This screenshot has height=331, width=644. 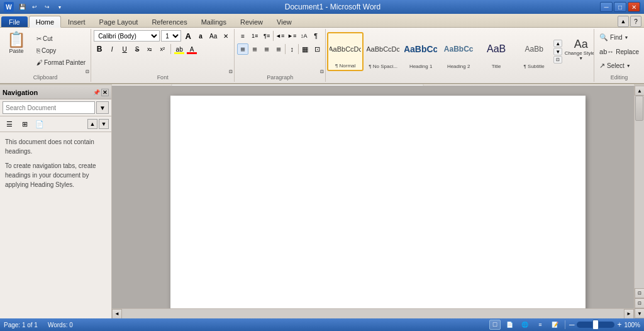 I want to click on line-spacing-btn: ↕, so click(x=292, y=49).